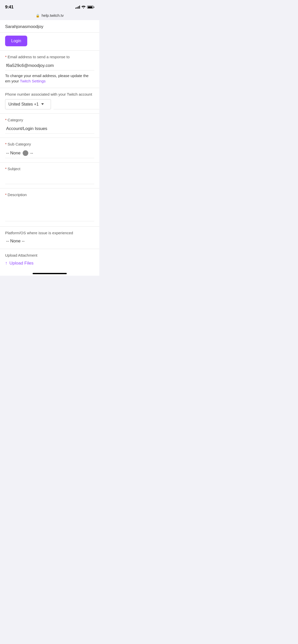  What do you see at coordinates (50, 241) in the screenshot?
I see `platform-value: -- None --` at bounding box center [50, 241].